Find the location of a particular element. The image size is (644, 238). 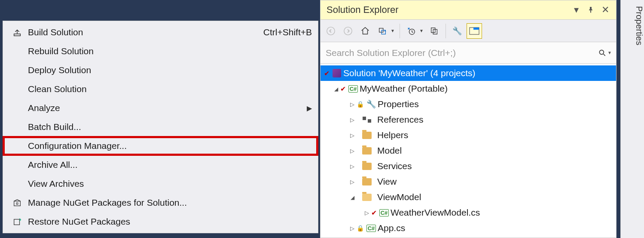

tree-node-viewmodel: ViewModel is located at coordinates (468, 197).